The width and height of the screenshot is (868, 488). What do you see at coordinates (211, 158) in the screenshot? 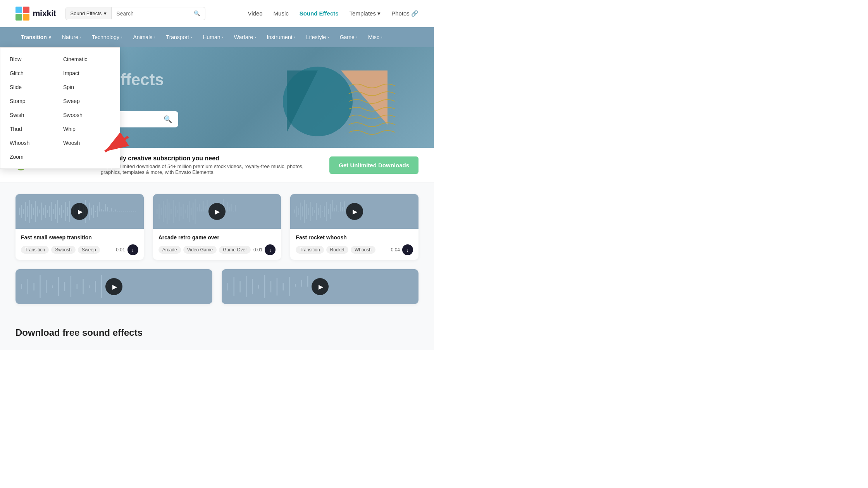
I see `envato-headline: The only creative subscription you need` at bounding box center [211, 158].